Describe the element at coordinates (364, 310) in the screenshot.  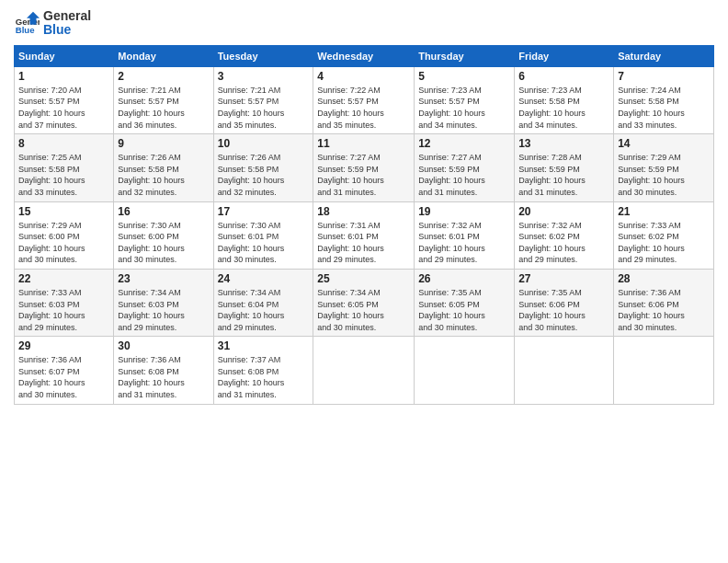
I see `day-info: Sunrise: 7:34 AM Sunset: 6:05 PM Dayligh…` at that location.